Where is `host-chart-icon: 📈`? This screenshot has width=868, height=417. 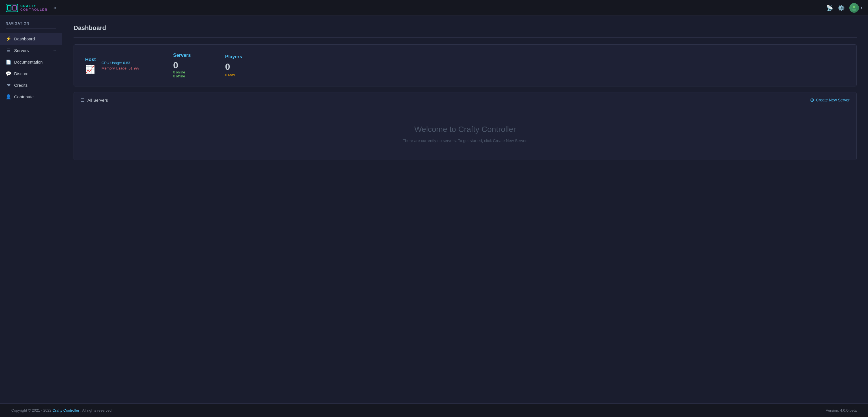
host-chart-icon: 📈 is located at coordinates (91, 69).